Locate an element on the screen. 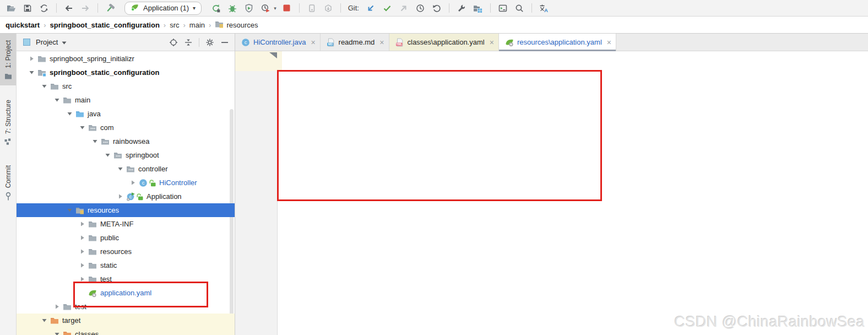 The height and width of the screenshot is (335, 868). tree-row-static: static is located at coordinates (126, 266).